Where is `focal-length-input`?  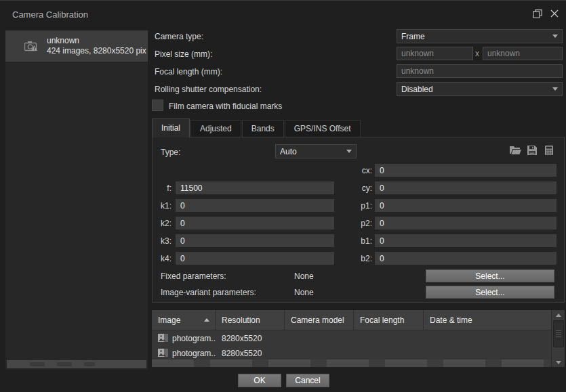
focal-length-input is located at coordinates (480, 71).